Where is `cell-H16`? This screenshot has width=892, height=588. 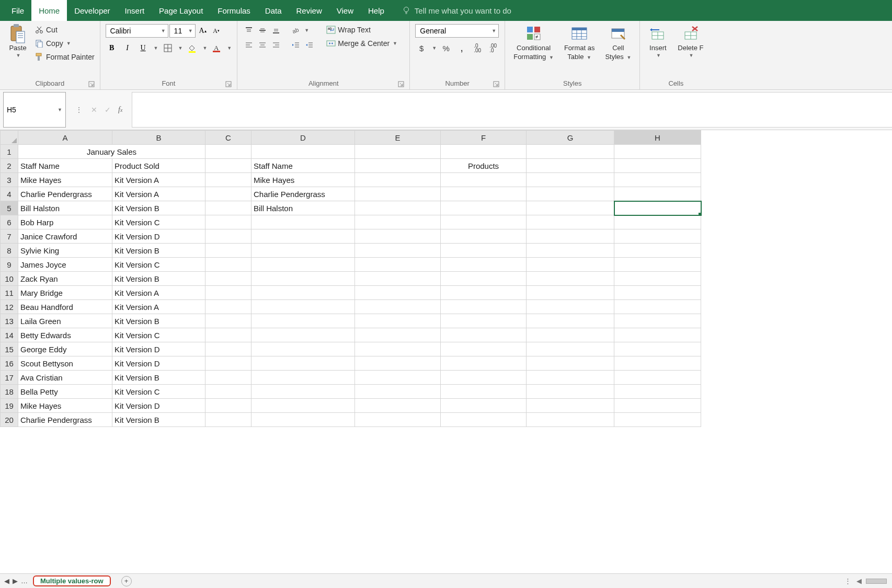 cell-H16 is located at coordinates (658, 364).